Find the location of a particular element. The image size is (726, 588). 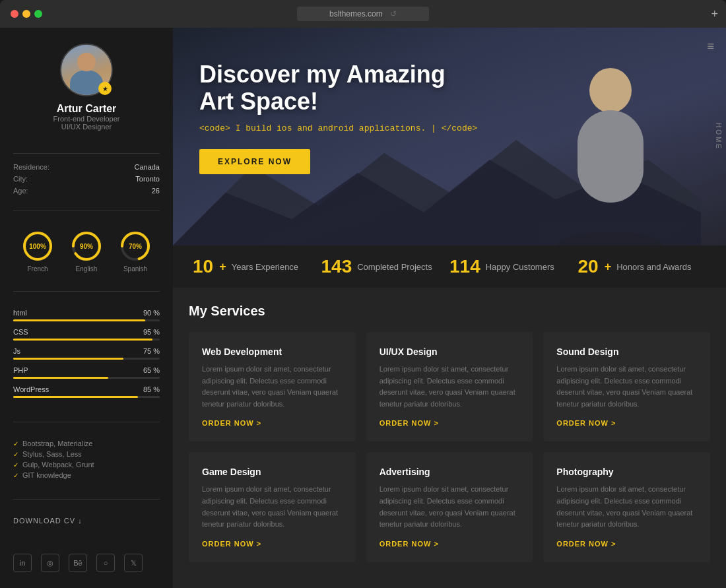

age-value: 26 is located at coordinates (156, 191).